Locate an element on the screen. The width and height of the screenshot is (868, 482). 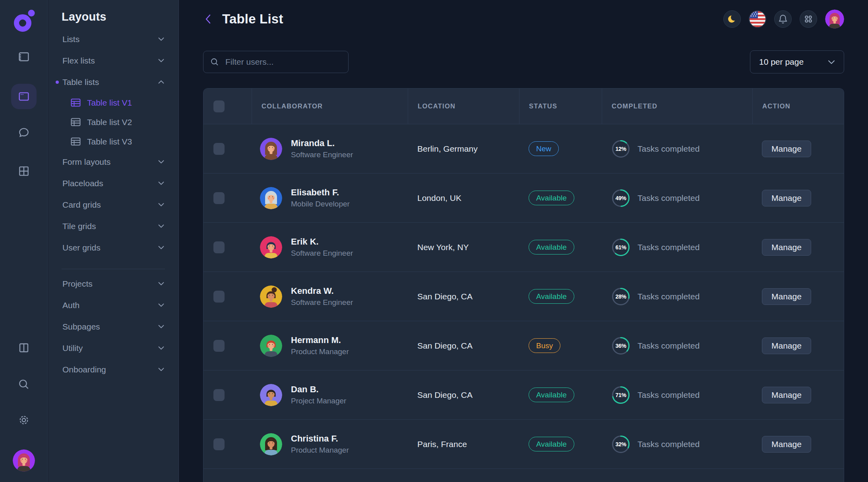
sidebar-group: Utility is located at coordinates (113, 348).